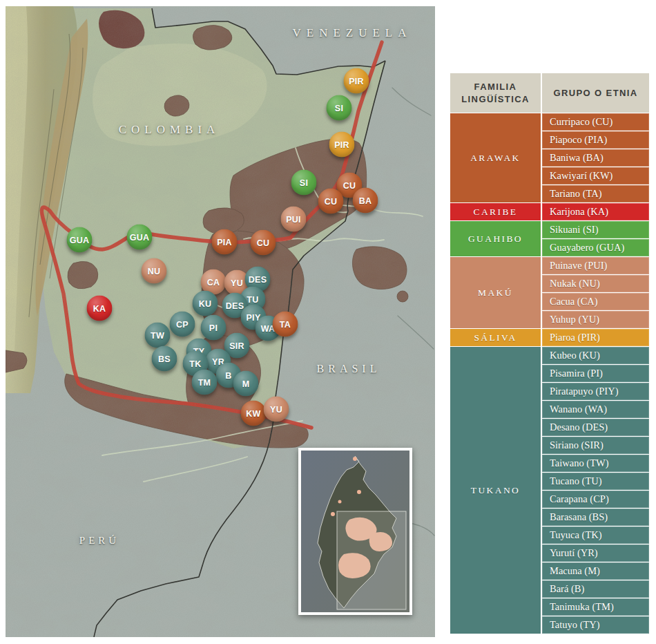  What do you see at coordinates (595, 319) in the screenshot?
I see `group-YU: Yuhup (YU)` at bounding box center [595, 319].